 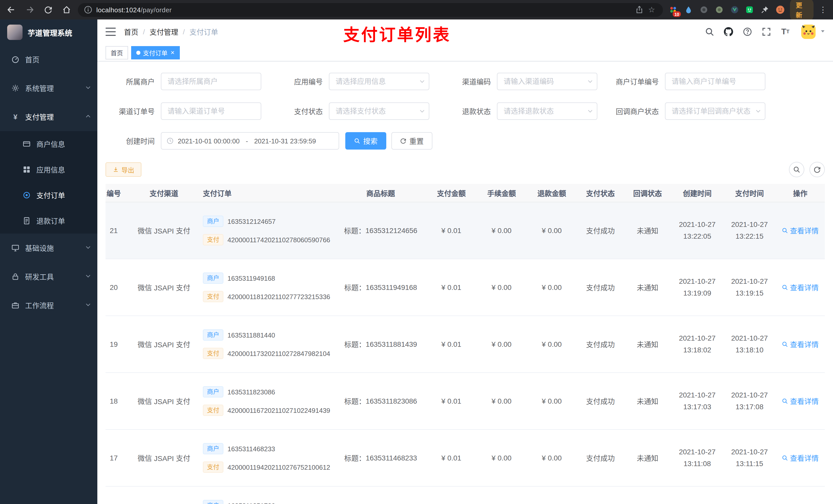 What do you see at coordinates (156, 53) in the screenshot?
I see `tab-pay-order: 支付订单 ×` at bounding box center [156, 53].